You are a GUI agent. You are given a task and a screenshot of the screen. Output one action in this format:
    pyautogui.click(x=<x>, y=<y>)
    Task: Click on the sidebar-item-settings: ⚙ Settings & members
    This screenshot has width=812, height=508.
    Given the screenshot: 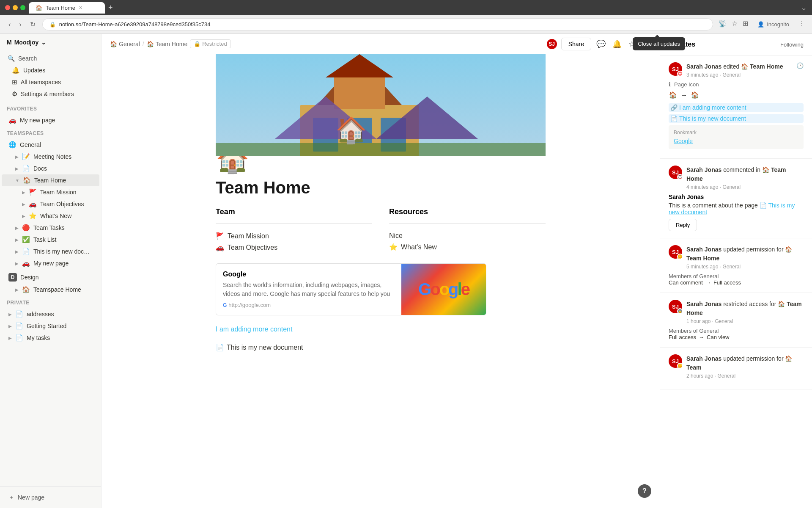 What is the action you would take?
    pyautogui.click(x=51, y=94)
    